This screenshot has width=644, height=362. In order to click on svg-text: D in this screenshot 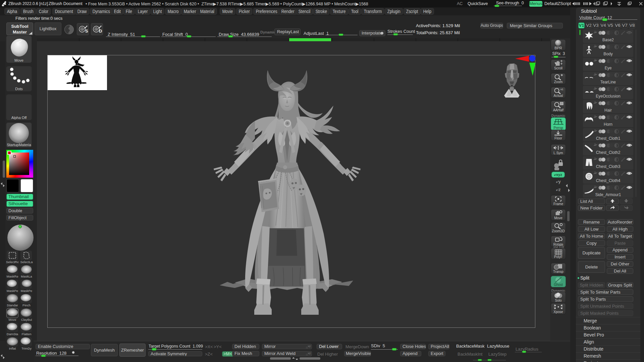, I will do `click(101, 31)`.